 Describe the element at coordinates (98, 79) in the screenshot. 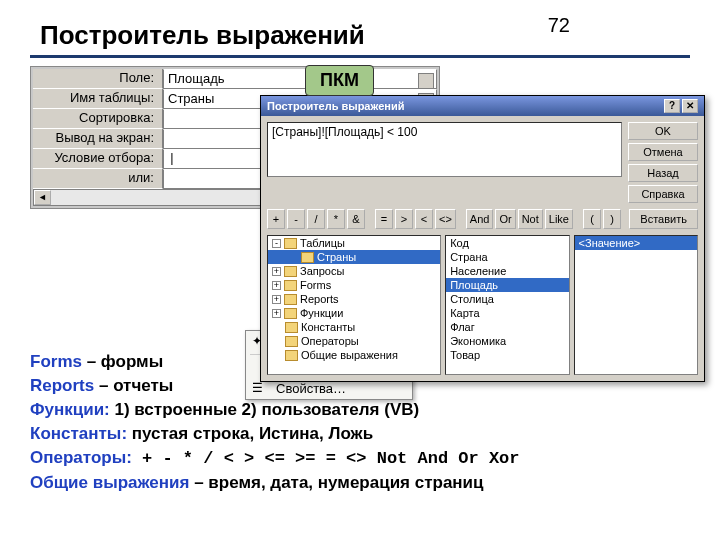

I see `query-row-label: Поле:` at that location.